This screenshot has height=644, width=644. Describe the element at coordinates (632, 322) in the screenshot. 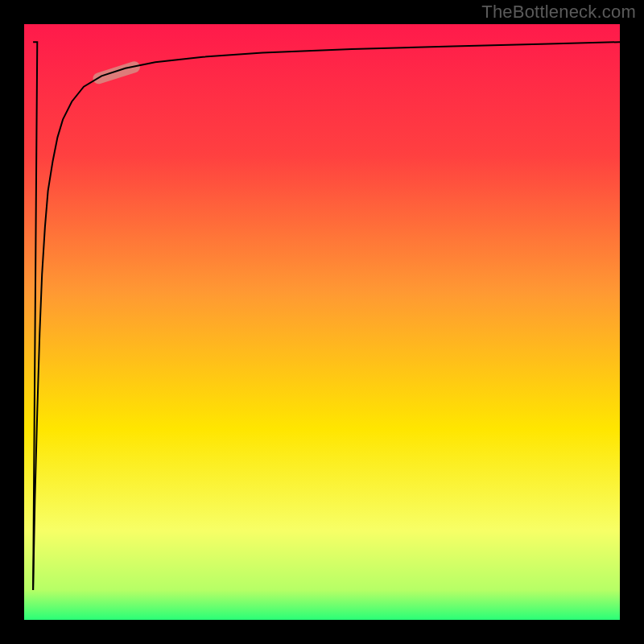

I see `axis-frame-right` at that location.